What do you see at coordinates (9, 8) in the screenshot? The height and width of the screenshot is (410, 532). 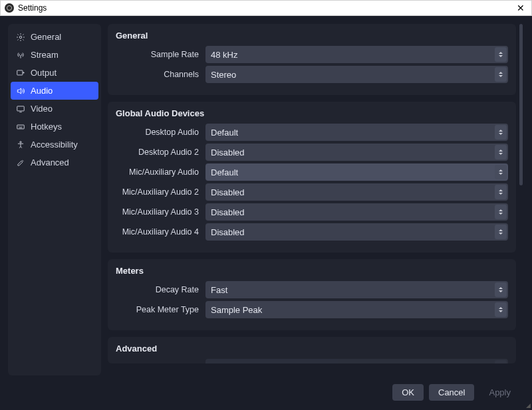 I see `app-icon` at bounding box center [9, 8].